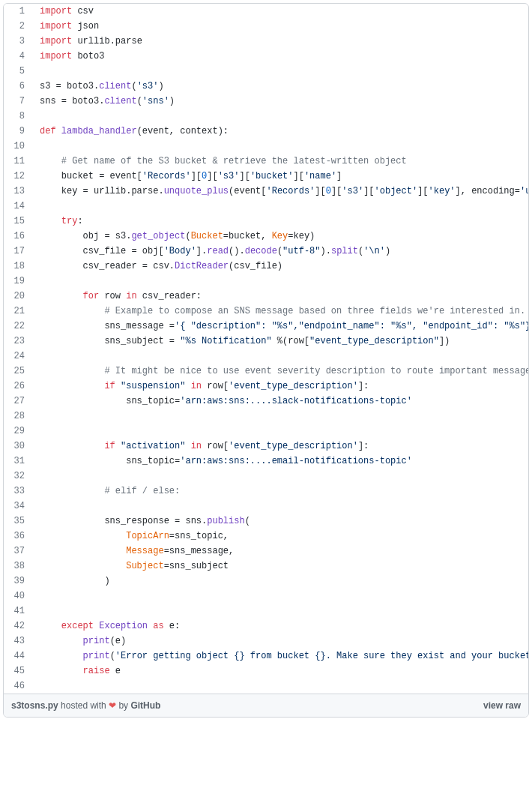 Image resolution: width=532 pixels, height=788 pixels. What do you see at coordinates (18, 221) in the screenshot?
I see `line-number: 15` at bounding box center [18, 221].